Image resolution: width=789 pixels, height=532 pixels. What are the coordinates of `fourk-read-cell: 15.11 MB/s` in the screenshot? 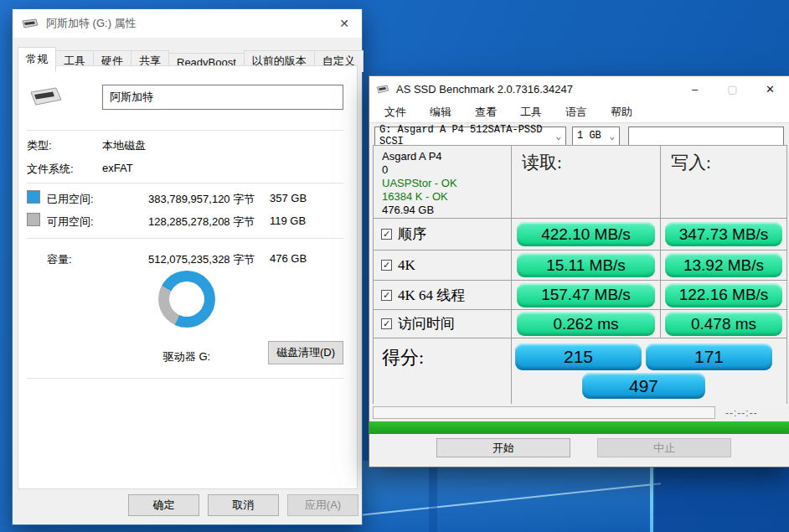 It's located at (586, 265).